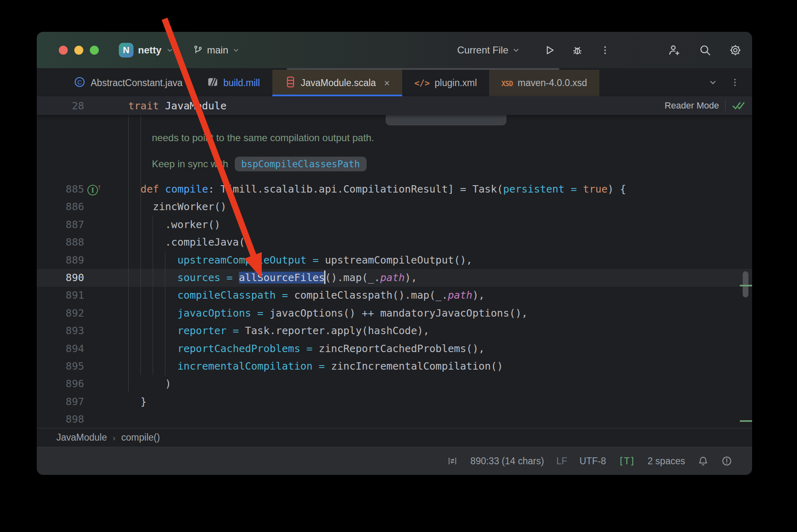  I want to click on doc-code-chip: bspCompileClassesPath, so click(301, 164).